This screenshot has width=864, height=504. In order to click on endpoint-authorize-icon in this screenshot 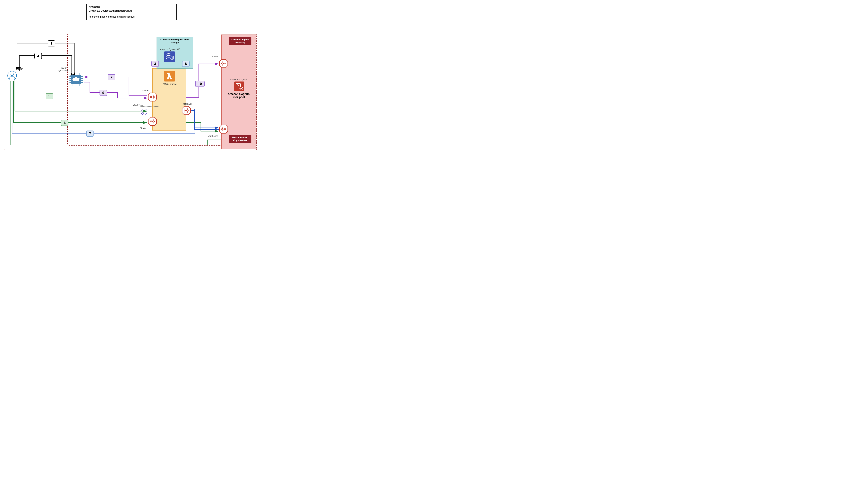, I will do `click(224, 130)`.